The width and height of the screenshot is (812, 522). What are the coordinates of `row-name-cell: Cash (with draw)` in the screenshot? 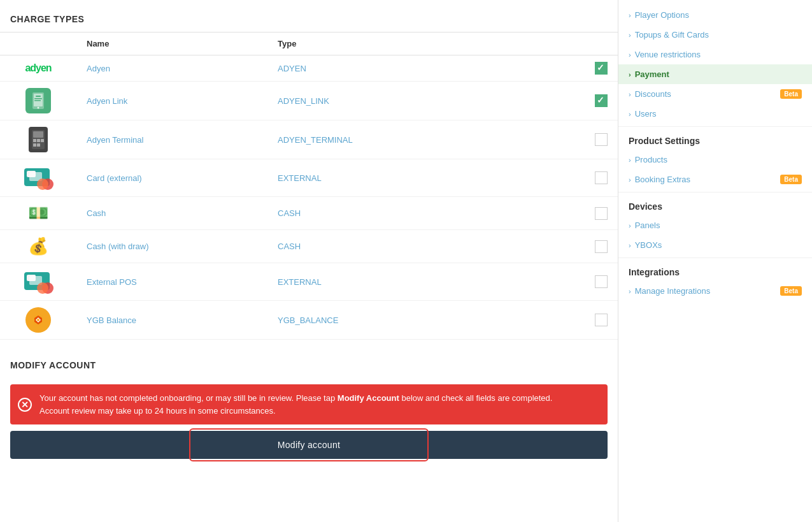 It's located at (172, 247).